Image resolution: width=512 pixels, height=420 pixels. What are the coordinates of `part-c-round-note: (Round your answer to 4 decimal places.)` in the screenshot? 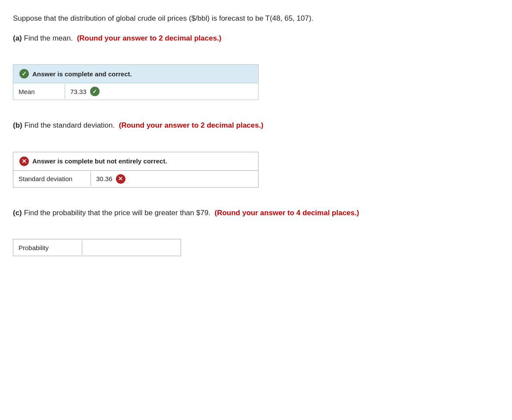 It's located at (287, 213).